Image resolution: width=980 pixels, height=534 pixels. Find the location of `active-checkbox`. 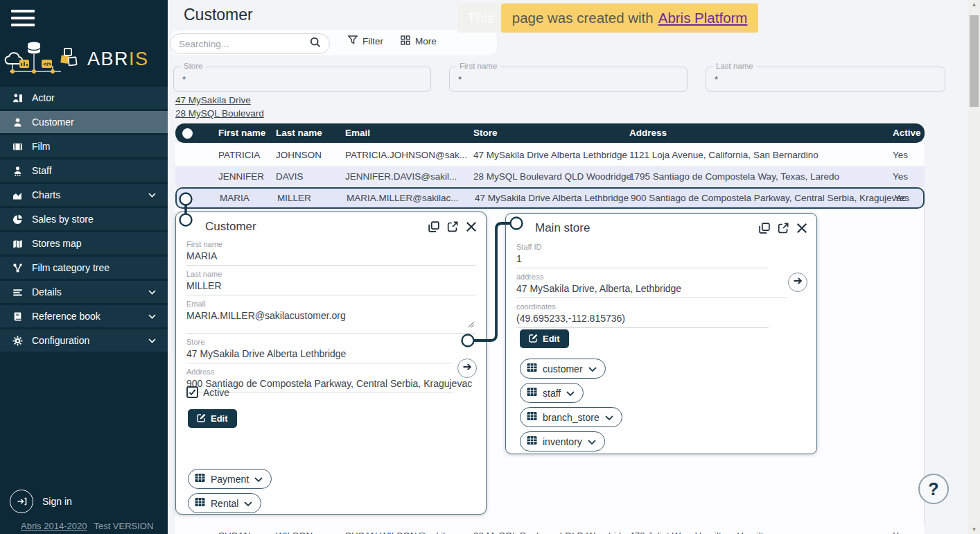

active-checkbox is located at coordinates (193, 393).